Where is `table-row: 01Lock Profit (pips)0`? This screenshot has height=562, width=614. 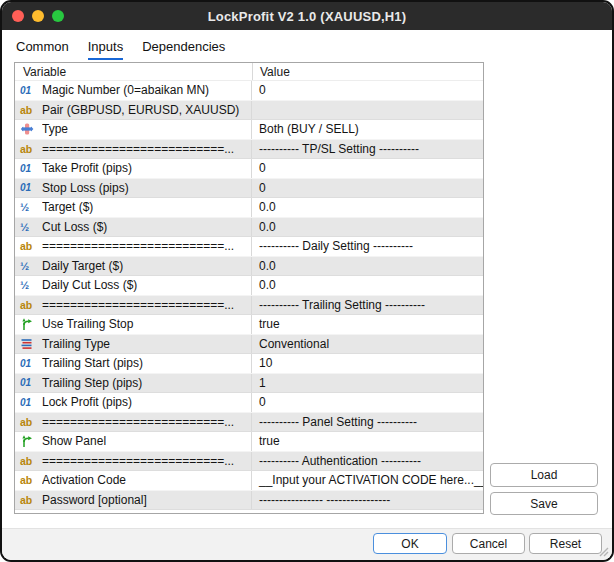
table-row: 01Lock Profit (pips)0 is located at coordinates (249, 403).